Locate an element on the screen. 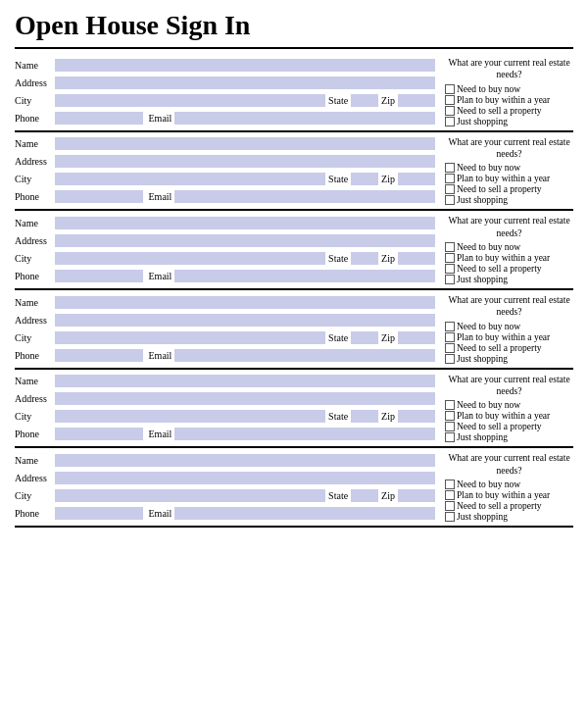  email-label: Email is located at coordinates (159, 118).